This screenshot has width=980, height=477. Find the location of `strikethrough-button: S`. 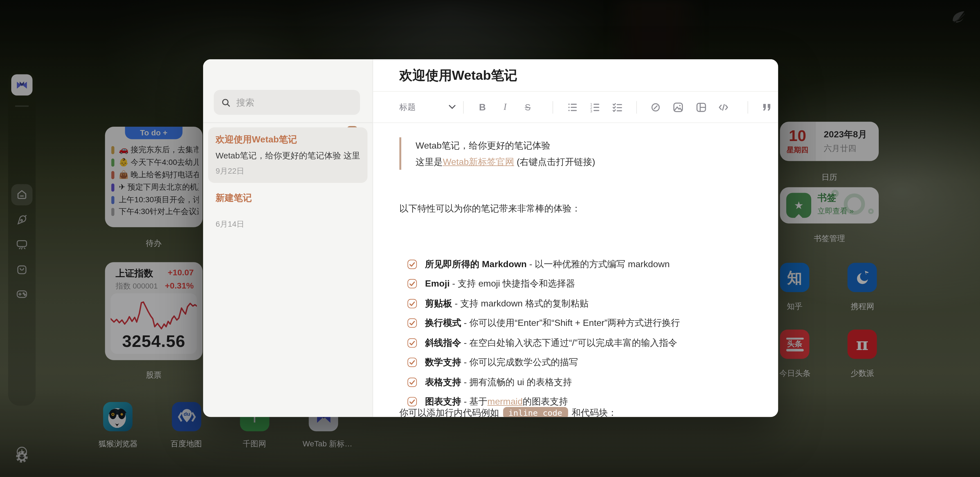

strikethrough-button: S is located at coordinates (528, 107).